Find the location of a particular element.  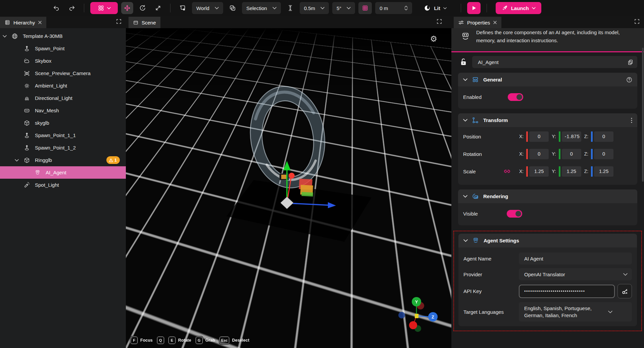

hierarchy-item-spawn-point: Spawn_Point is located at coordinates (63, 48).